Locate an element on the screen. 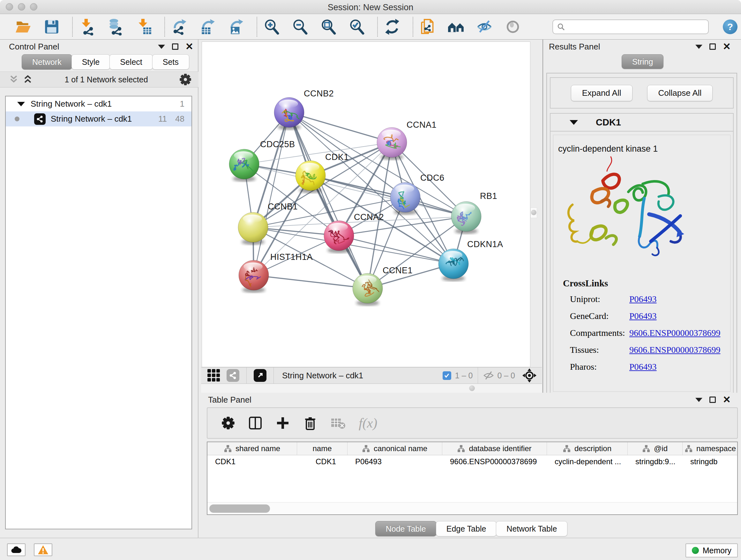 The height and width of the screenshot is (560, 741). tab-string: String is located at coordinates (643, 62).